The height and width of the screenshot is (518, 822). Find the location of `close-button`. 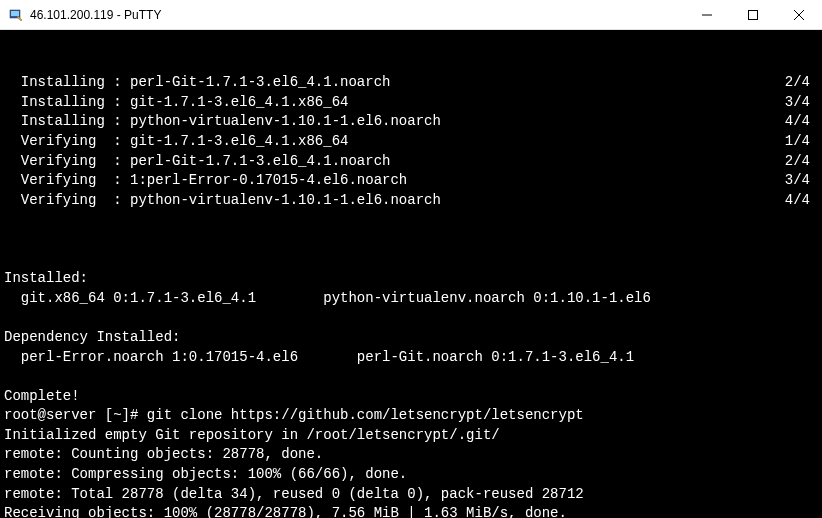

close-button is located at coordinates (799, 14).